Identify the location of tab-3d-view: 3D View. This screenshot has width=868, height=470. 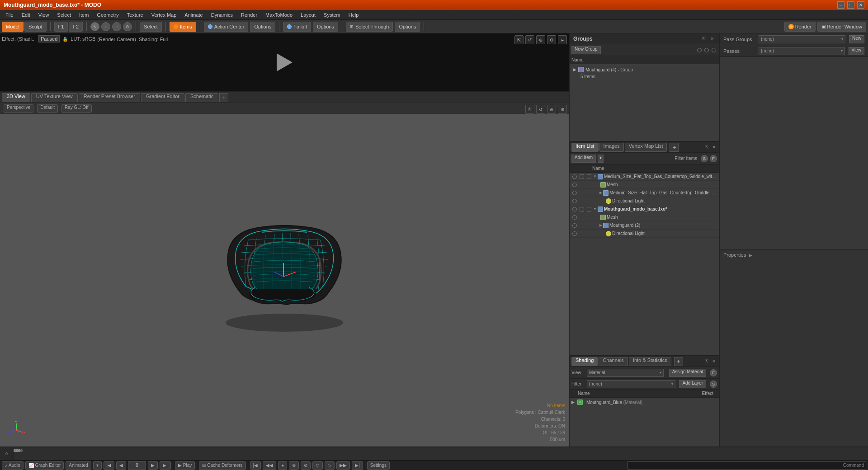
(16, 98).